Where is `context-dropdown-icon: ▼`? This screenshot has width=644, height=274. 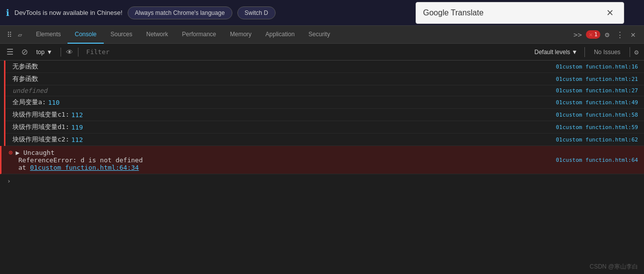
context-dropdown-icon: ▼ is located at coordinates (50, 52).